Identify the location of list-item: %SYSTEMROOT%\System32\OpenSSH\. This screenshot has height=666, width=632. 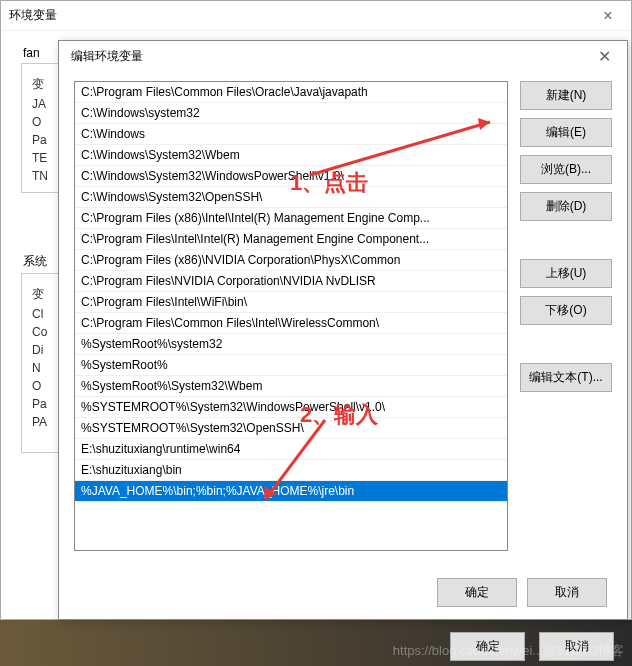
(291, 428).